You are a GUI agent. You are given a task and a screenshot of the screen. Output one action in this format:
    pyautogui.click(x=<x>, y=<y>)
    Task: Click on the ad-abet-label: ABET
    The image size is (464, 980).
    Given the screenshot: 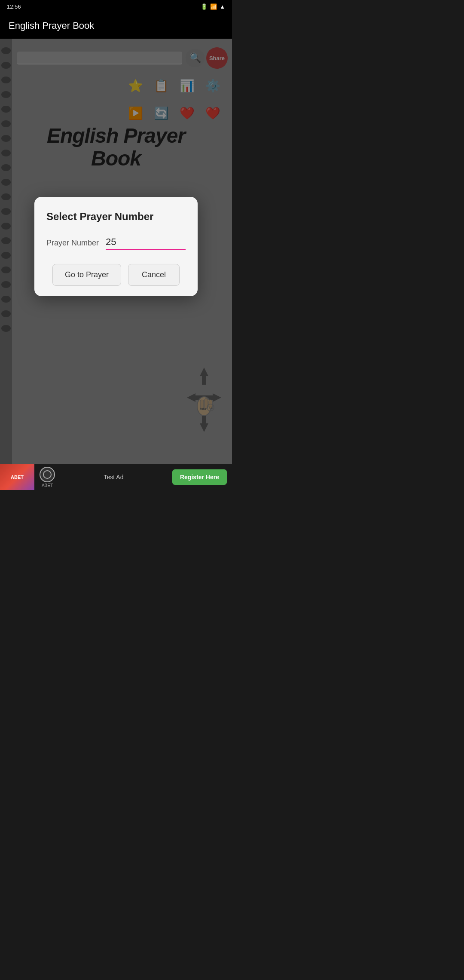 What is the action you would take?
    pyautogui.click(x=17, y=477)
    